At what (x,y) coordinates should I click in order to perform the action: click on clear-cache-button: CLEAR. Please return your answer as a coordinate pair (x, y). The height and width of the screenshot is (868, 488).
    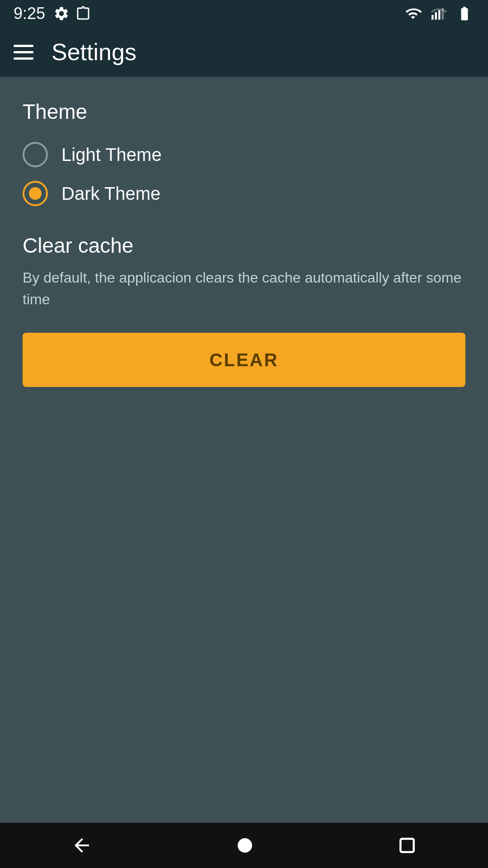
    Looking at the image, I should click on (244, 360).